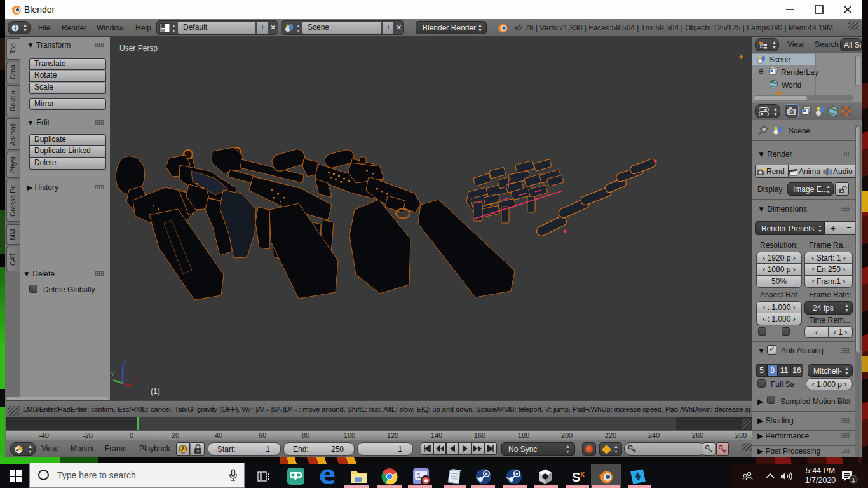  Describe the element at coordinates (853, 480) in the screenshot. I see `svg-text: 1` at that location.